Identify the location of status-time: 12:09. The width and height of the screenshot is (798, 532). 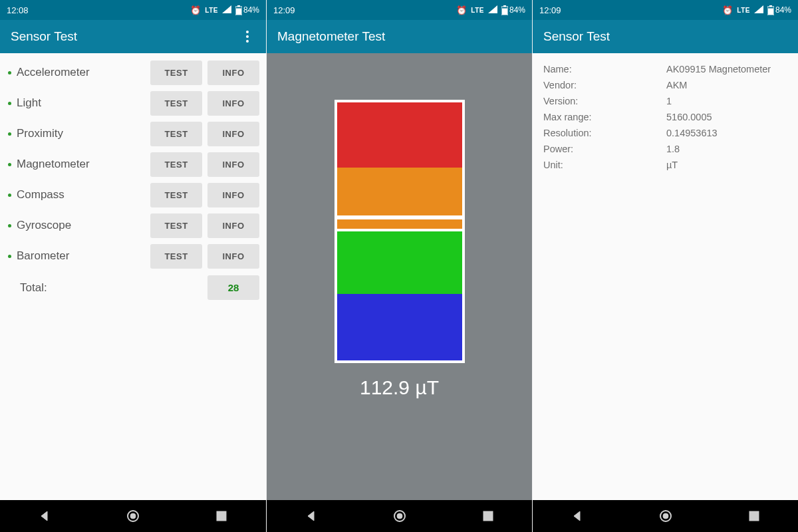
(285, 11).